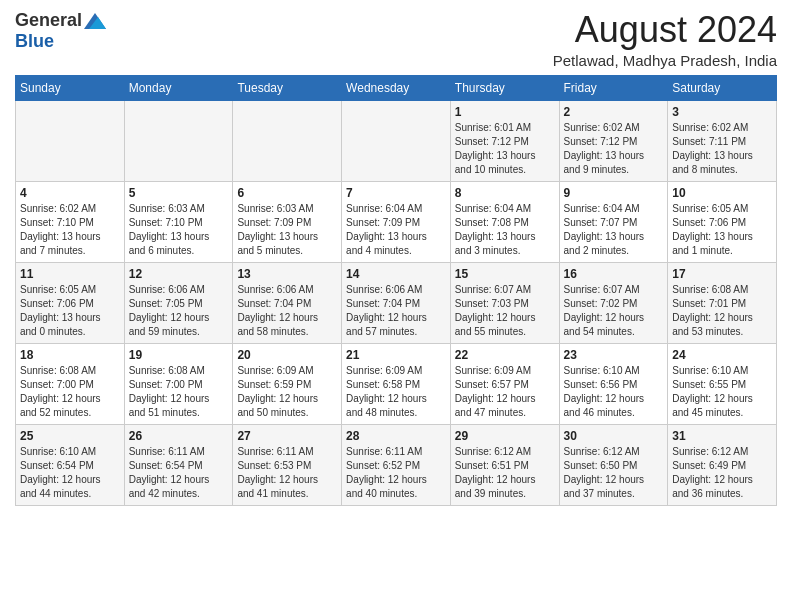 The height and width of the screenshot is (612, 792). I want to click on cell-content: Sunrise: 6:05 AMSunset: 7:06 PMDaylight:…, so click(722, 230).